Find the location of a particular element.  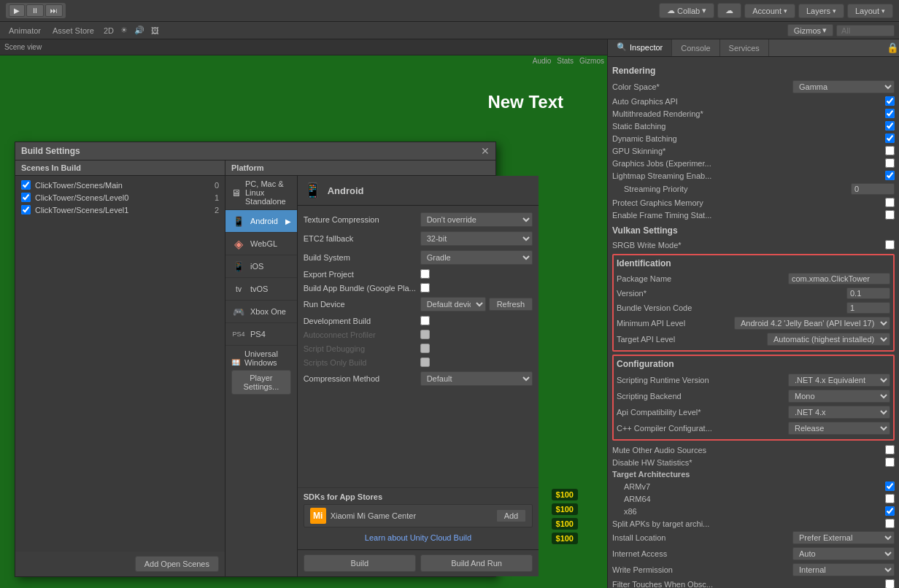

platform-item-ios: 📱 iOS is located at coordinates (261, 267).